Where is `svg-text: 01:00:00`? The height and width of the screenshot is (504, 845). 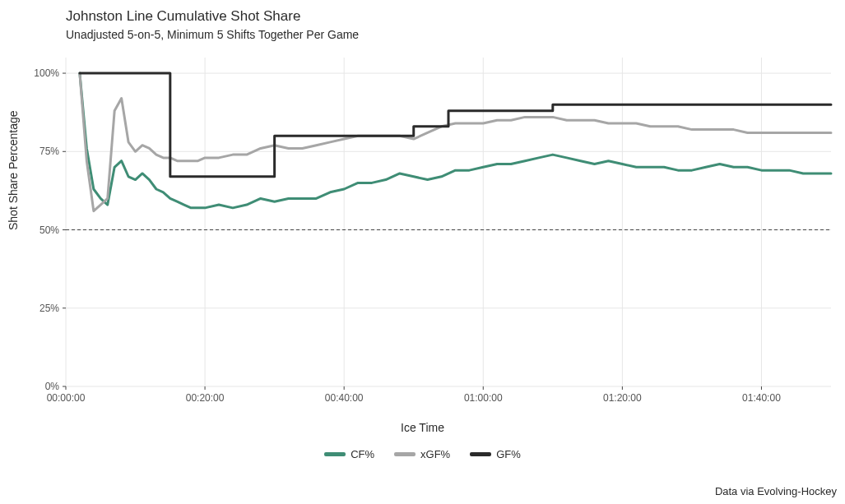
svg-text: 01:00:00 is located at coordinates (484, 398).